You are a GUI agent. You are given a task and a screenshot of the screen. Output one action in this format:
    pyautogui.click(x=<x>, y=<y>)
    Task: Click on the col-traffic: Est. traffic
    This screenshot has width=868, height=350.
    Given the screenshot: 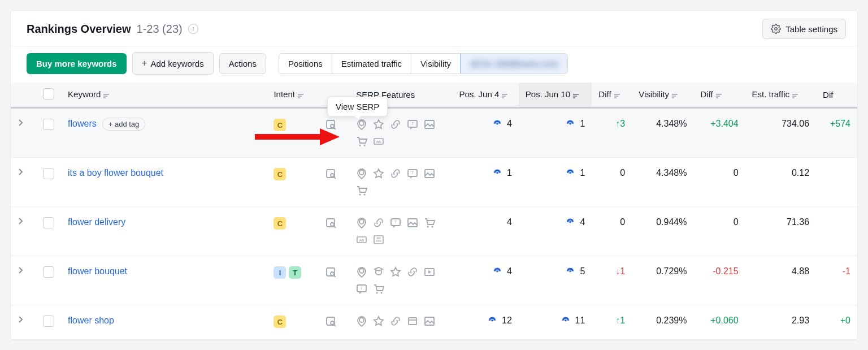 What is the action you would take?
    pyautogui.click(x=781, y=95)
    